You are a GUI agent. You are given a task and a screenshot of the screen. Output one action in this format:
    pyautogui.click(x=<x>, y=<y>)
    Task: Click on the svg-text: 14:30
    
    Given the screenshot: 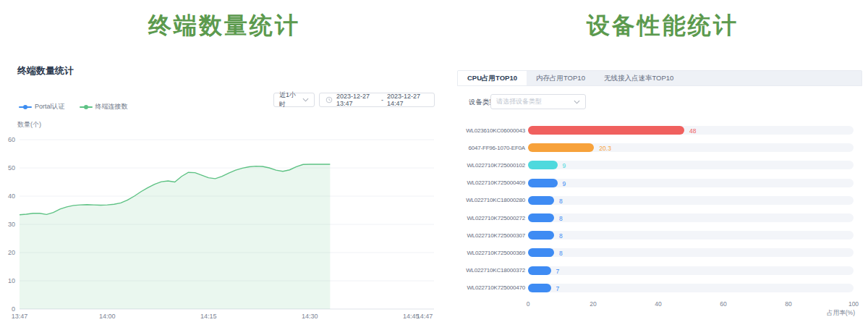 What is the action you would take?
    pyautogui.click(x=310, y=316)
    